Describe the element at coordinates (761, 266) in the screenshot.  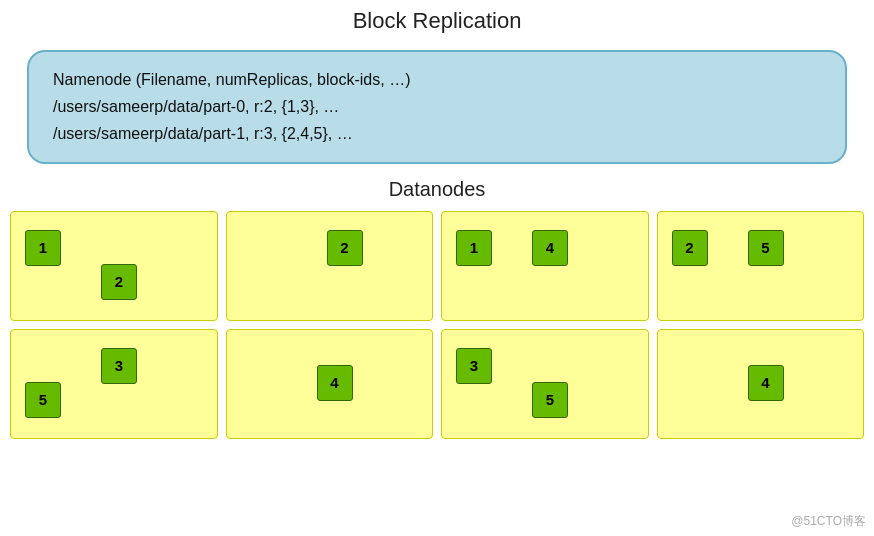
I see `datanode-cell-4: 25` at that location.